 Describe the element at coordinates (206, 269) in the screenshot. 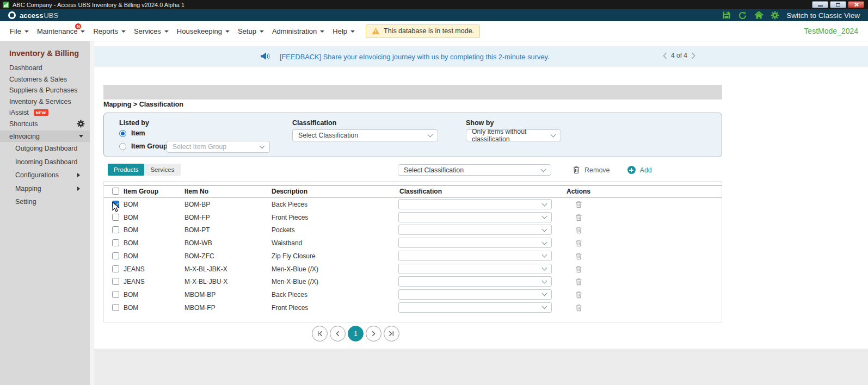

I see `cell-item-no: M-X-BL-JBK-X` at that location.